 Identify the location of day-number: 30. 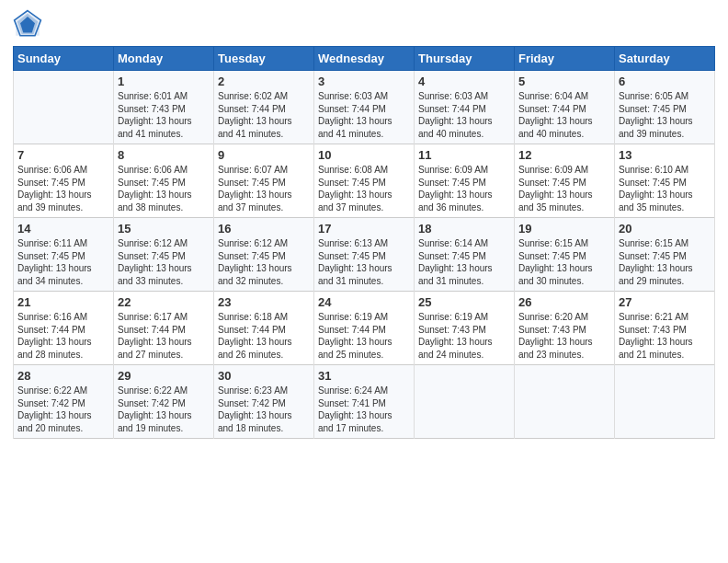
(264, 375).